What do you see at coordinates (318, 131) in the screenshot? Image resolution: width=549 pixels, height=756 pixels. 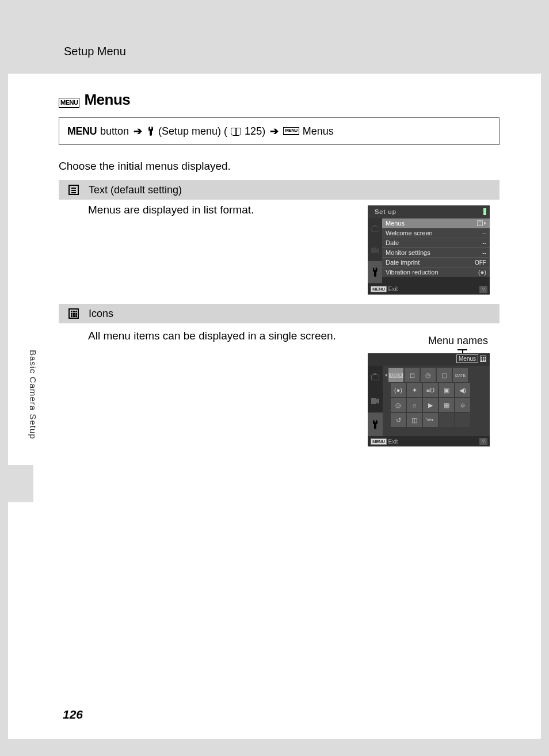 I see `path-target: Menus` at bounding box center [318, 131].